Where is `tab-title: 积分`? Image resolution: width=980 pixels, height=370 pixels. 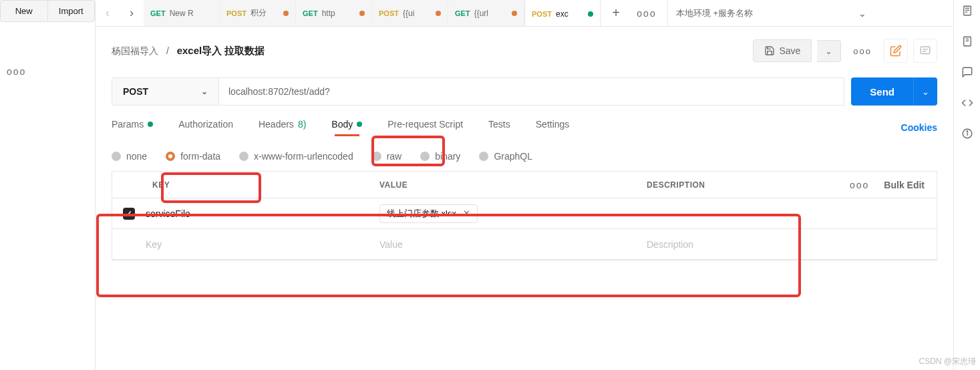 tab-title: 积分 is located at coordinates (259, 13).